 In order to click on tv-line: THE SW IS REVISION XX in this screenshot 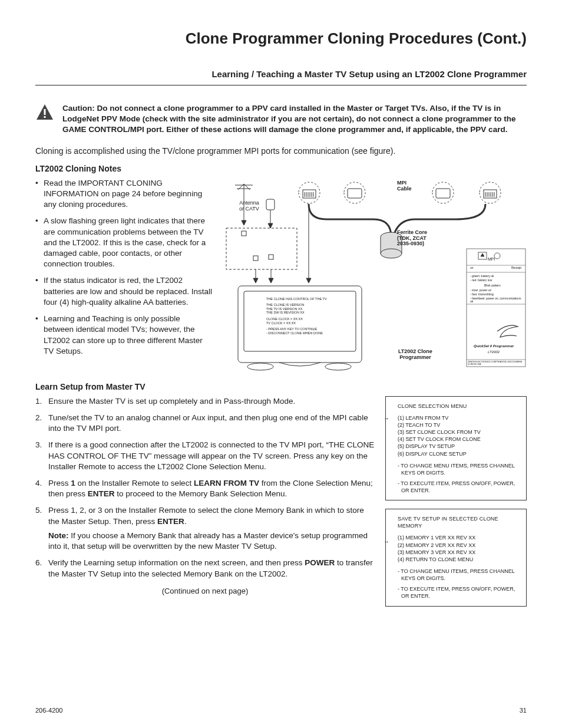, I will do `click(297, 312)`.